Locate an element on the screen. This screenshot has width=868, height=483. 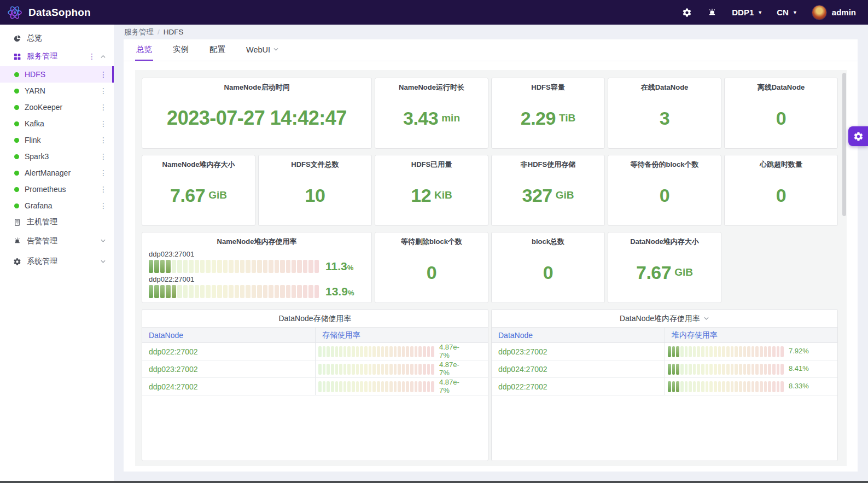
app-logo-icon is located at coordinates (15, 13).